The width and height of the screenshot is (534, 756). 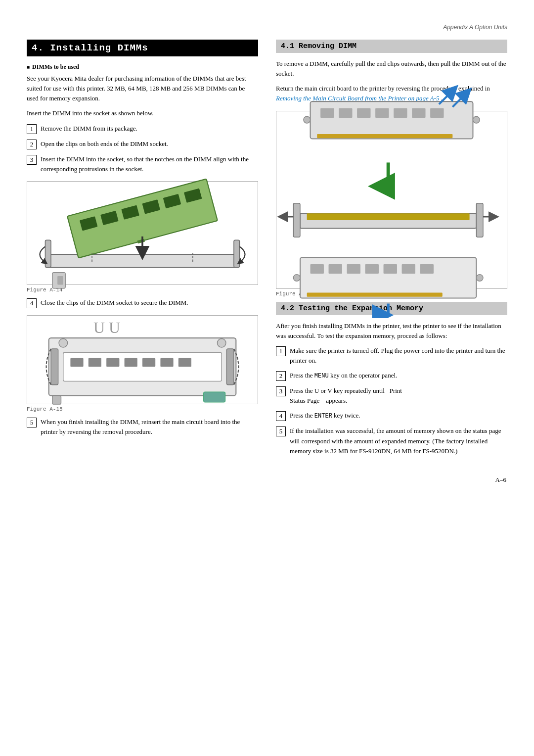 I want to click on figure-a16-svg, so click(x=392, y=200).